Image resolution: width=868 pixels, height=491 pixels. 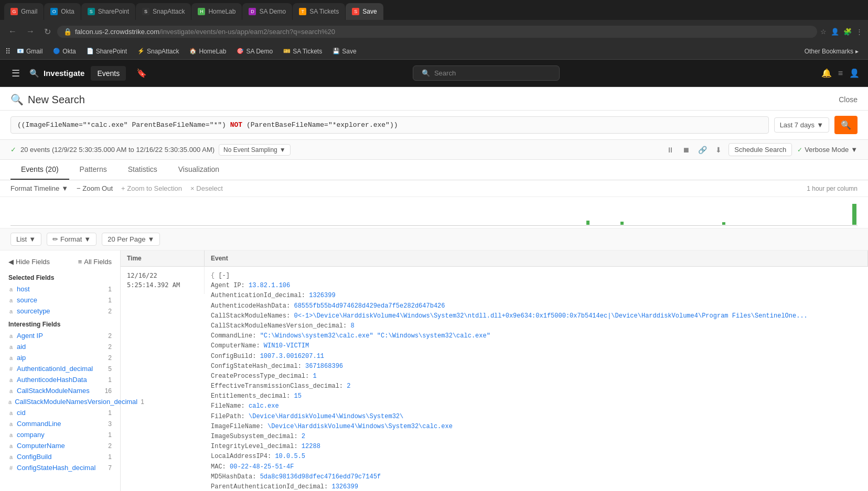 I want to click on bookmarks-bar: ⠿ 📧Gmail 🔵Okta 📄SharePoint ⚡SnapAttack 🏠…, so click(x=434, y=51).